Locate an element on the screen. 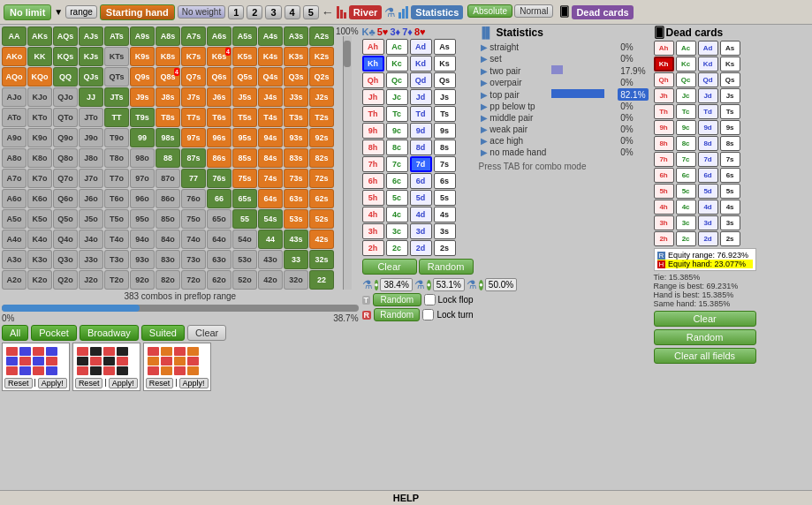 The width and height of the screenshot is (812, 505). river-card-Js: Js is located at coordinates (445, 97).